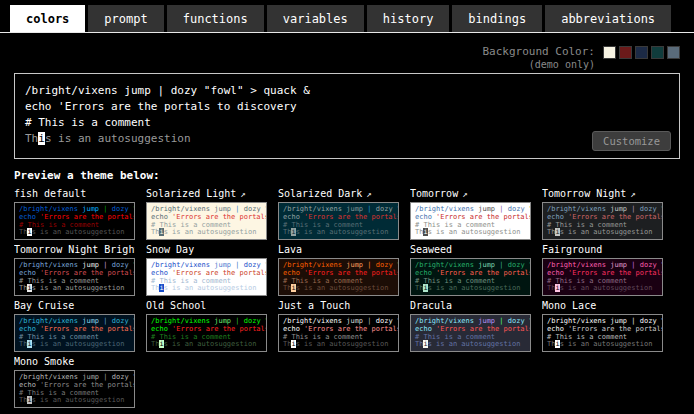 The height and width of the screenshot is (414, 694). Describe the element at coordinates (42, 138) in the screenshot. I see `cursor-block: i` at that location.